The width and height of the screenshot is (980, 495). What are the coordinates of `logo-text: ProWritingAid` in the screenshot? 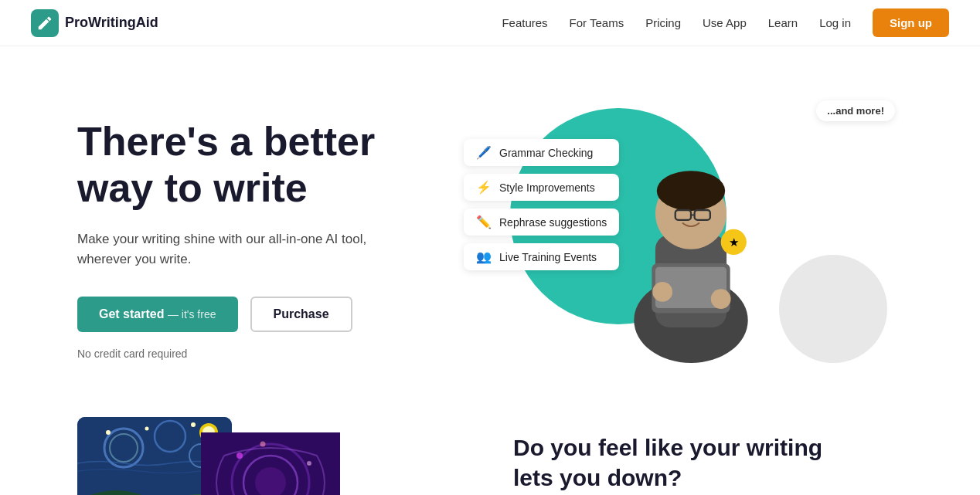 It's located at (111, 23).